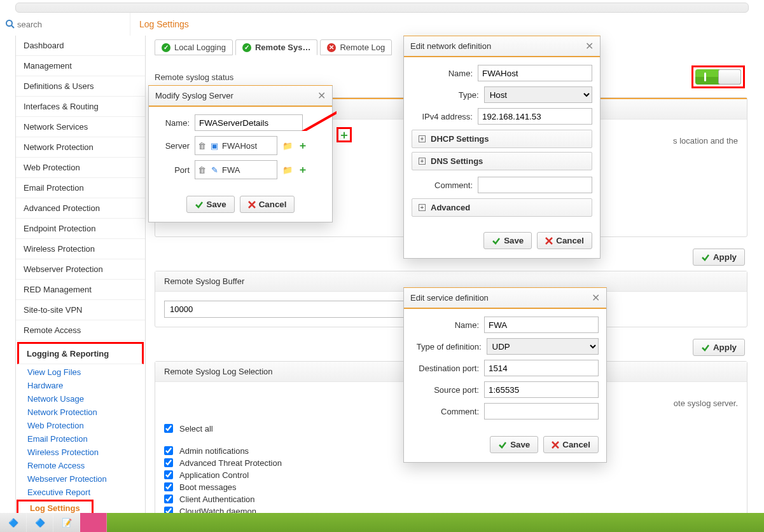  Describe the element at coordinates (508, 240) in the screenshot. I see `net-save-button: Save` at that location.